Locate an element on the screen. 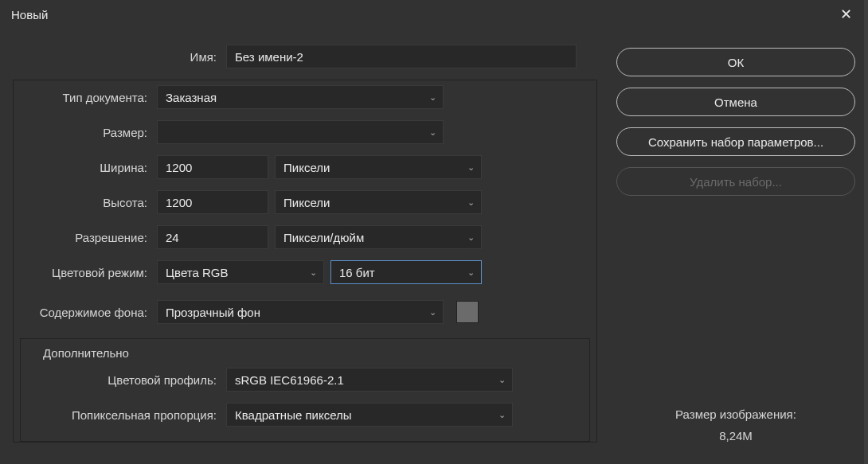 This screenshot has height=464, width=868. bg-content-dropdown: Прозрачный фон ⌄ is located at coordinates (300, 312).